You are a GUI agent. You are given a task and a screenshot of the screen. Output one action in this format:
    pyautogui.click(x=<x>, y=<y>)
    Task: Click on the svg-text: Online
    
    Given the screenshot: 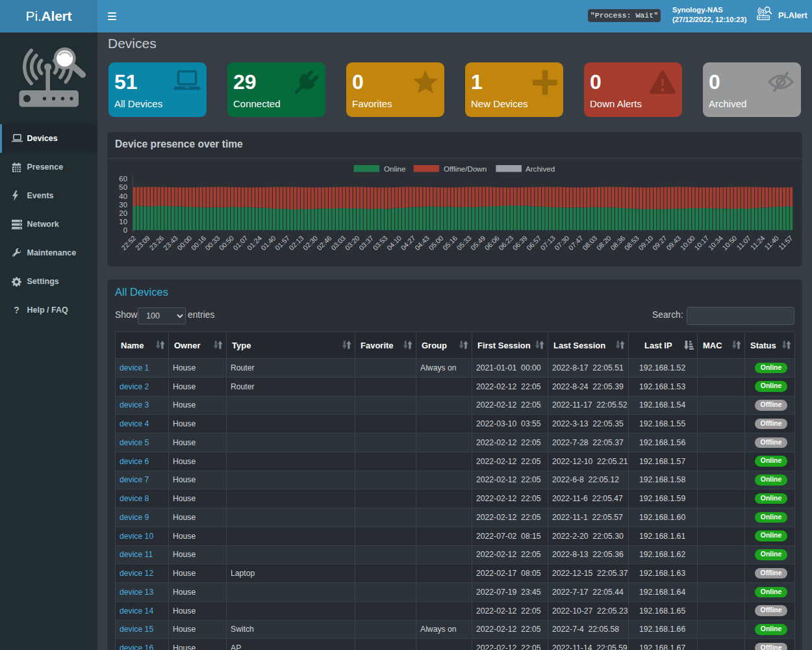 What is the action you would take?
    pyautogui.click(x=395, y=169)
    